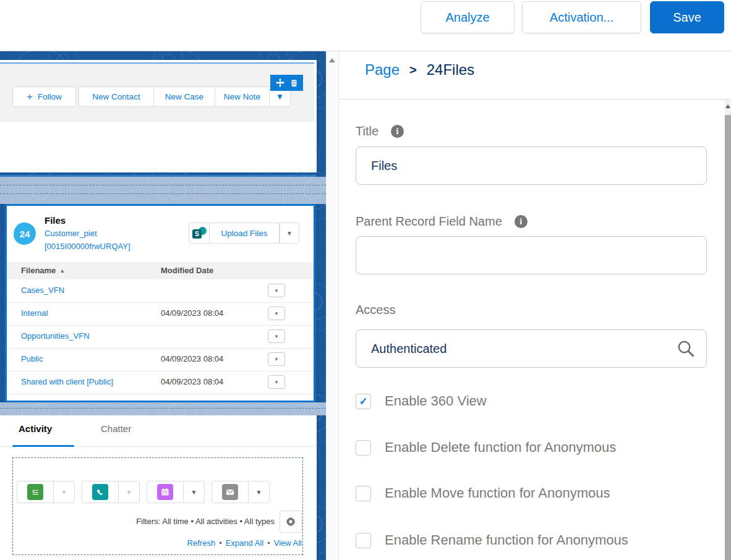 The height and width of the screenshot is (560, 731). What do you see at coordinates (64, 492) in the screenshot?
I see `task-dropdown: ▼` at bounding box center [64, 492].